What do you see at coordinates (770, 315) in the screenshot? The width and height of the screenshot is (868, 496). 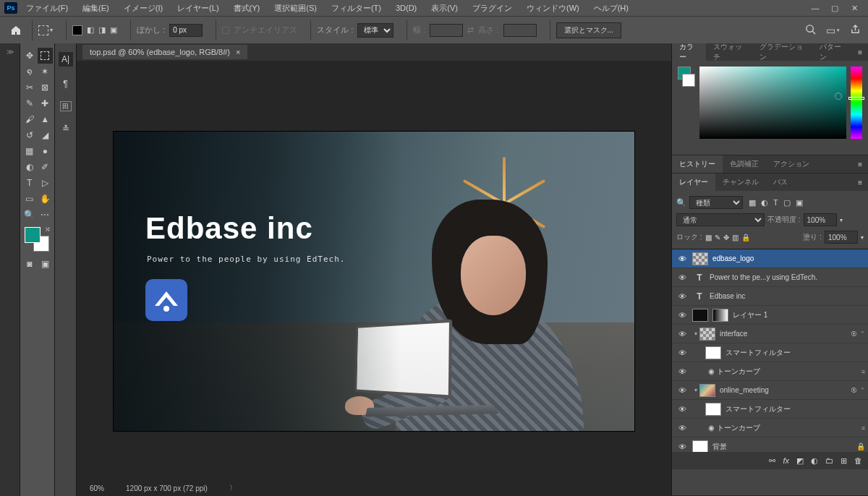 I see `layer-row: 👁レイヤー 1` at bounding box center [770, 315].